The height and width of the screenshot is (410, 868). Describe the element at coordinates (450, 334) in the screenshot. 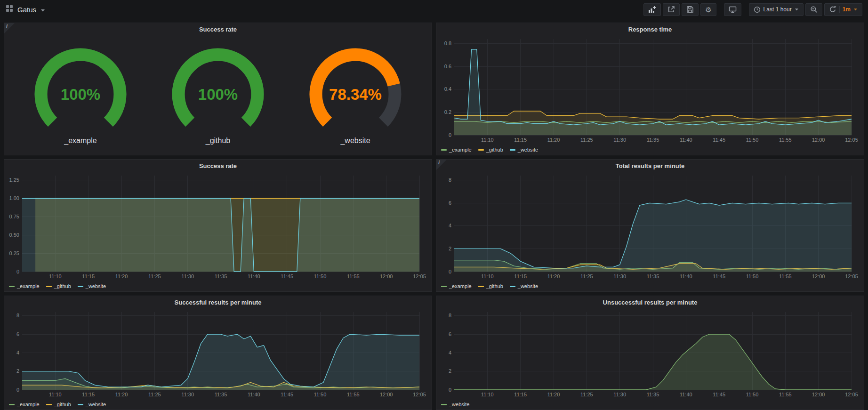

I see `svg-text: 6` at that location.